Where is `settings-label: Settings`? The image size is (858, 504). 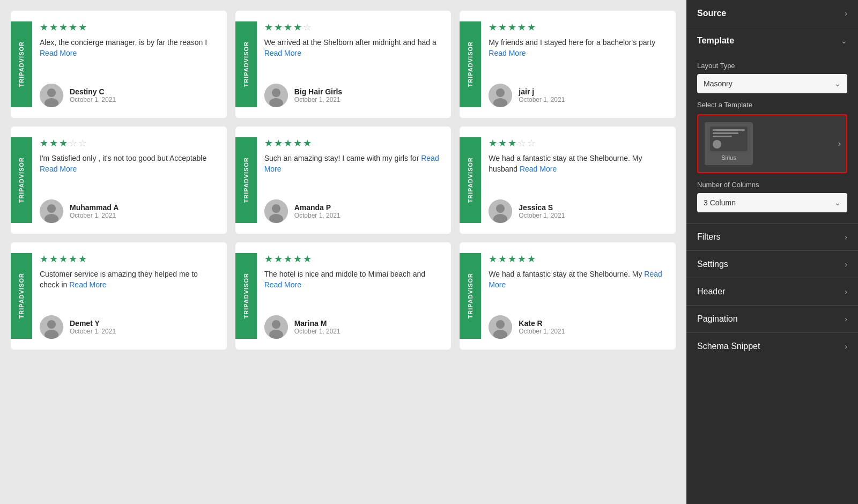
settings-label: Settings is located at coordinates (713, 264).